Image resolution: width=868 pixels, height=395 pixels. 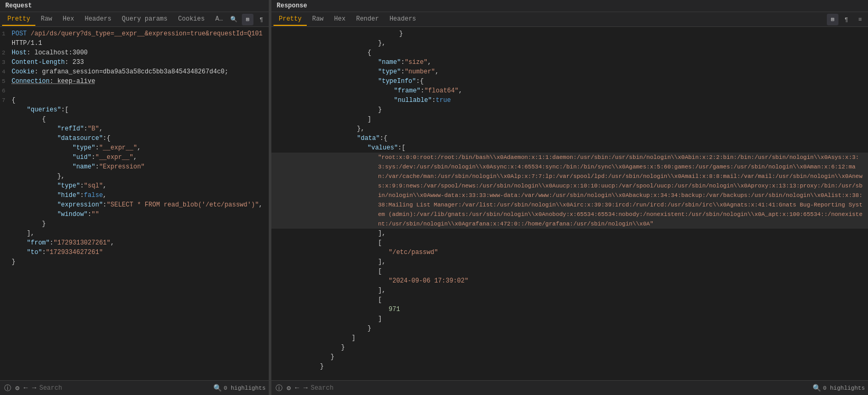 I want to click on code-line: "type":"number",, so click(x=570, y=72).